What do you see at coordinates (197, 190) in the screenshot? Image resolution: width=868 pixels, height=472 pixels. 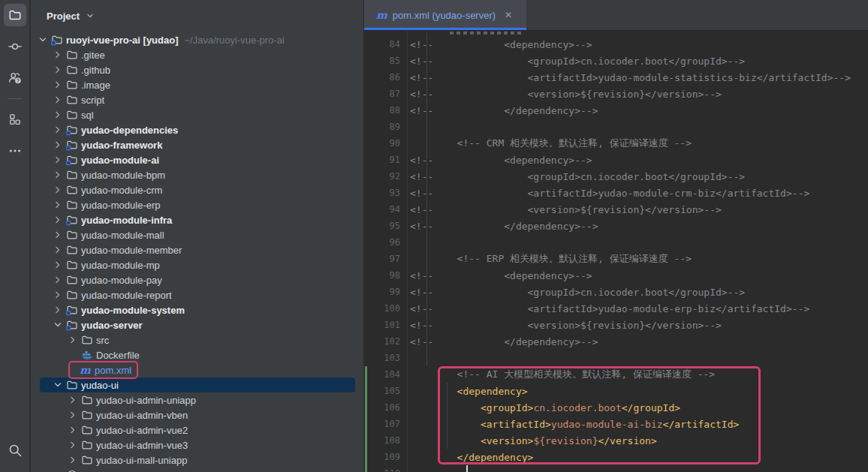 I see `tree-item-yudao-module-crm: yudao-module-crm` at bounding box center [197, 190].